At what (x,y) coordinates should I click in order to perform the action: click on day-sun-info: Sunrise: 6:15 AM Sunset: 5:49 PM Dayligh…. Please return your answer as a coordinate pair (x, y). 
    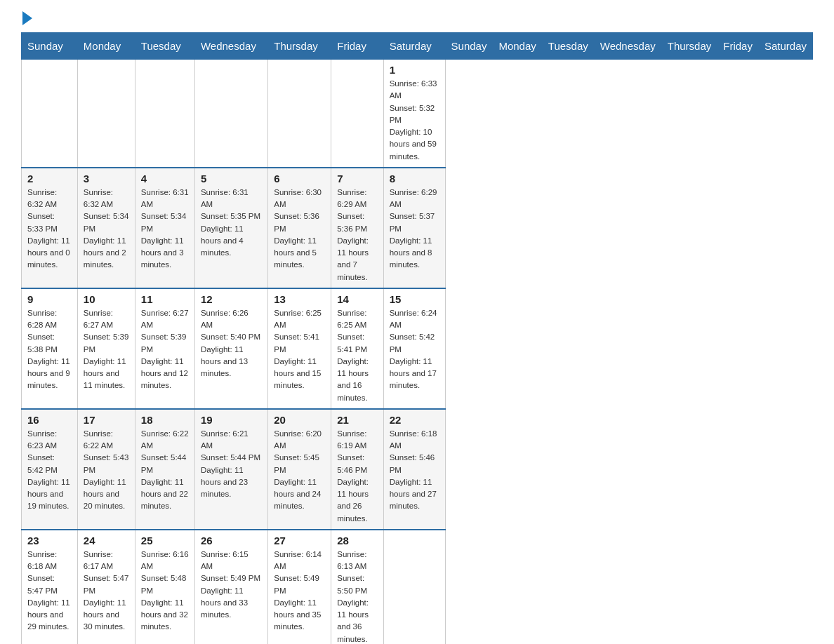
    Looking at the image, I should click on (232, 585).